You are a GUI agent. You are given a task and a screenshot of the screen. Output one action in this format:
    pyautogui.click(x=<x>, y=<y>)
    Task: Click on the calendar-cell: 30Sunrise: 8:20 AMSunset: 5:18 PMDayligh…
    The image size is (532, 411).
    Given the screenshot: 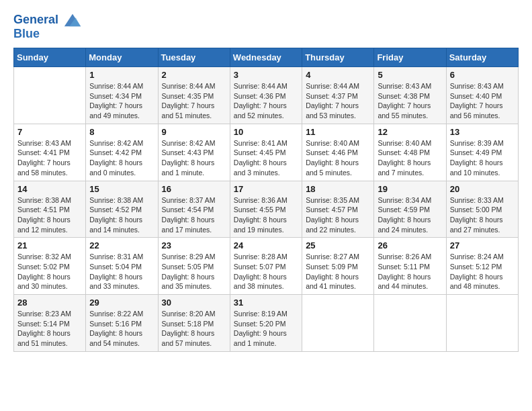 What is the action you would take?
    pyautogui.click(x=193, y=324)
    